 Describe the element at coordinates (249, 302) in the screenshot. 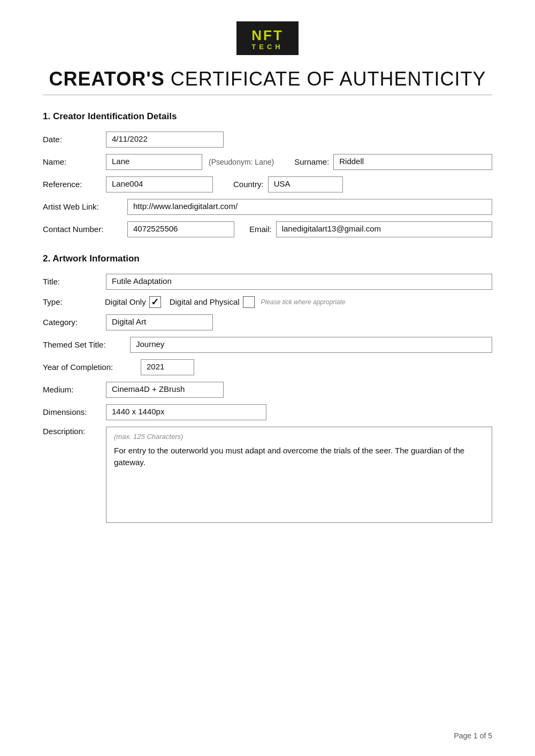

I see `digital-physical-checkbox` at that location.